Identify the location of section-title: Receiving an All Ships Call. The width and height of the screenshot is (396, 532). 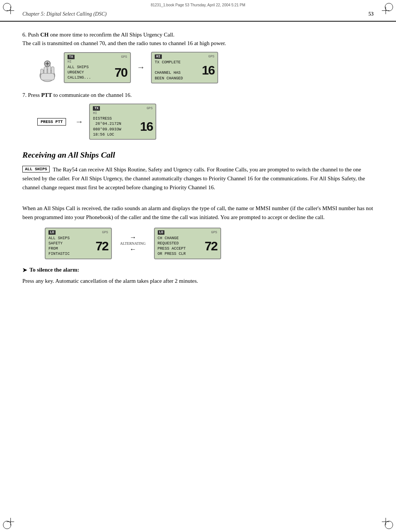
(198, 155).